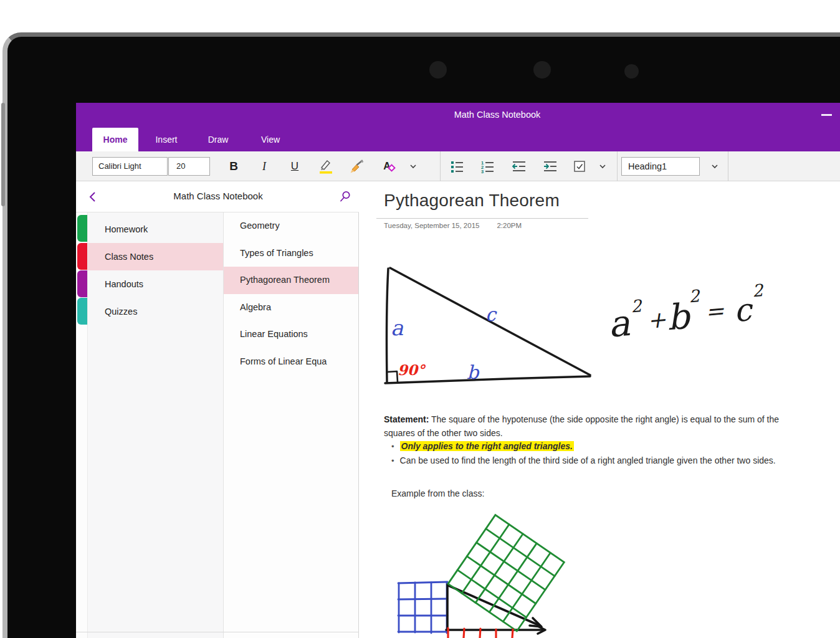 The width and height of the screenshot is (840, 638). I want to click on equation-ink: a 2 + b 2 = c 2, so click(687, 313).